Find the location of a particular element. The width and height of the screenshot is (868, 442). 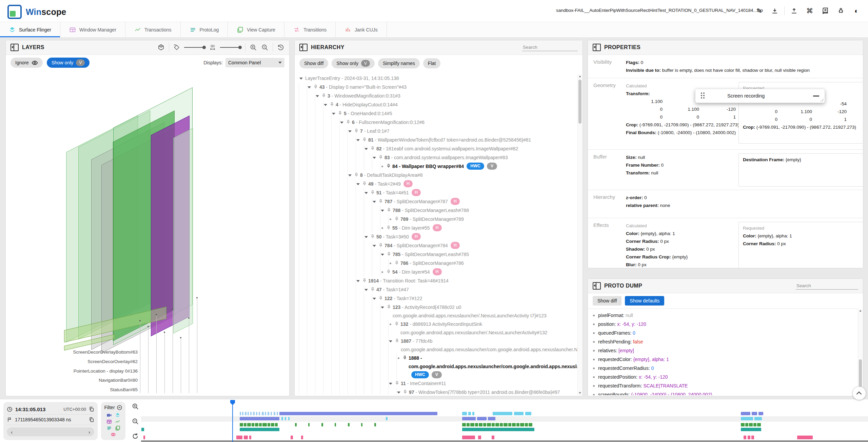

tree-node: 50 - Task=3#50H is located at coordinates (436, 237).